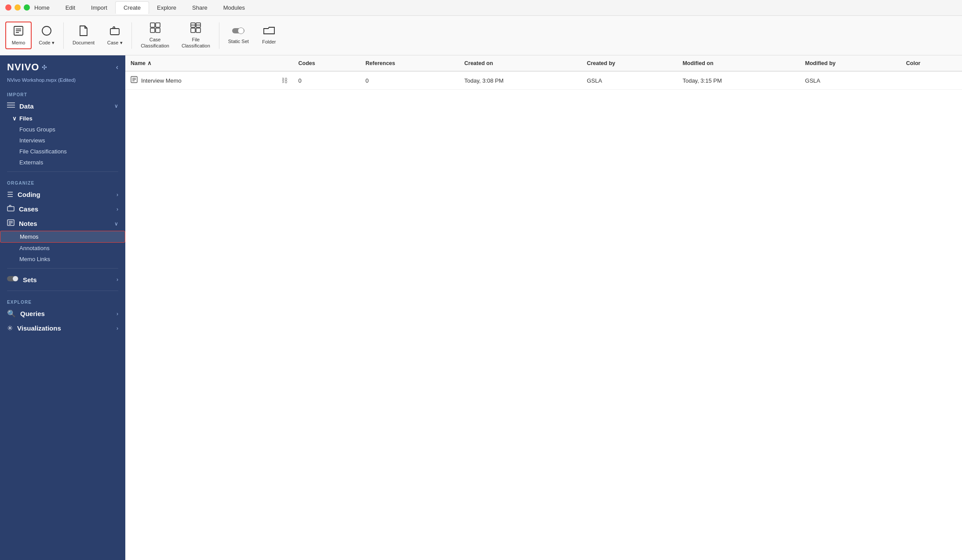 Image resolution: width=962 pixels, height=560 pixels. What do you see at coordinates (62, 308) in the screenshot?
I see `sidebar: NVIVO ✣ ‹ NVivo Workshop.nvpx (Edited) I…` at bounding box center [62, 308].